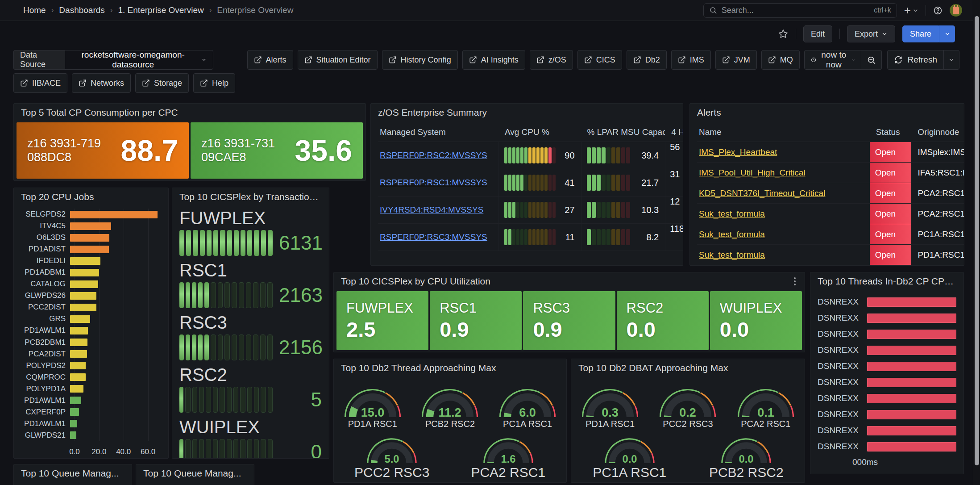 The image size is (980, 485). I want to click on edit-button: Edit, so click(818, 34).